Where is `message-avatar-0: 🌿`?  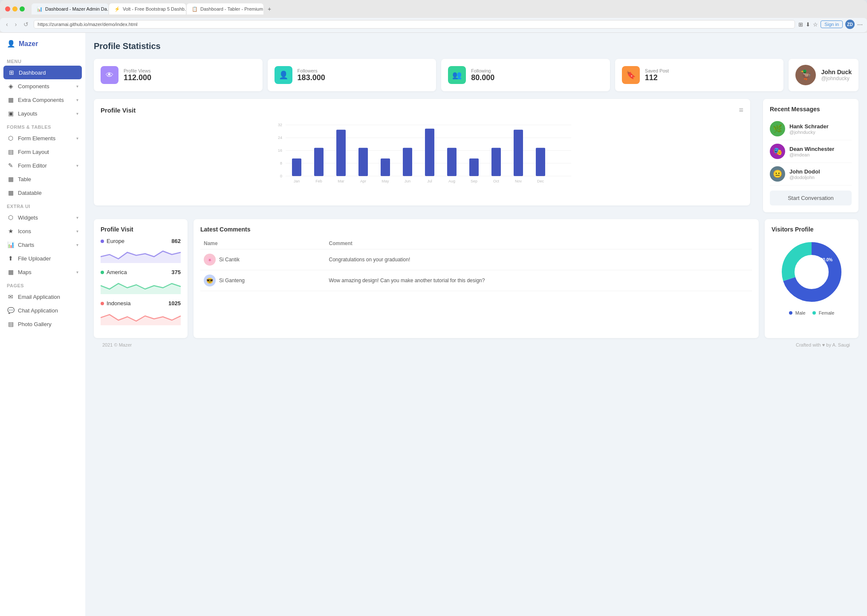
message-avatar-0: 🌿 is located at coordinates (777, 129).